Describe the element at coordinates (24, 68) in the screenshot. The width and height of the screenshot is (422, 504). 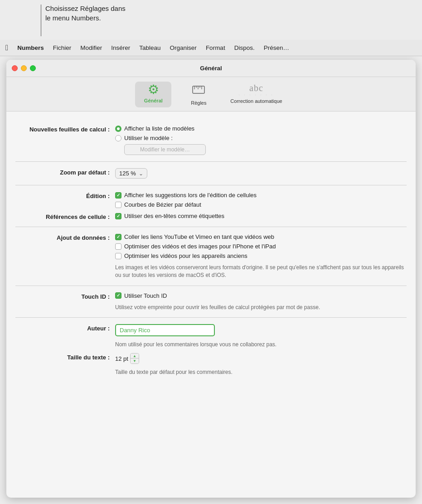
I see `minimize-button` at that location.